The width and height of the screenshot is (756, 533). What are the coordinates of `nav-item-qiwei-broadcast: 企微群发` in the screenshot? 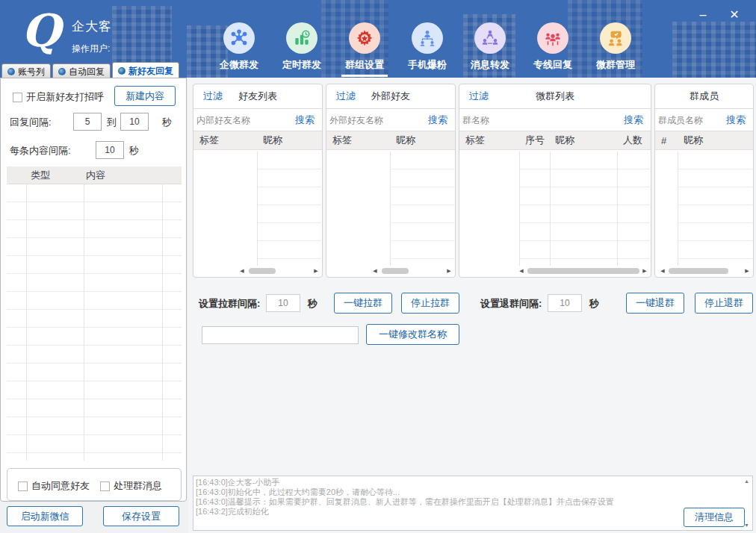 It's located at (239, 47).